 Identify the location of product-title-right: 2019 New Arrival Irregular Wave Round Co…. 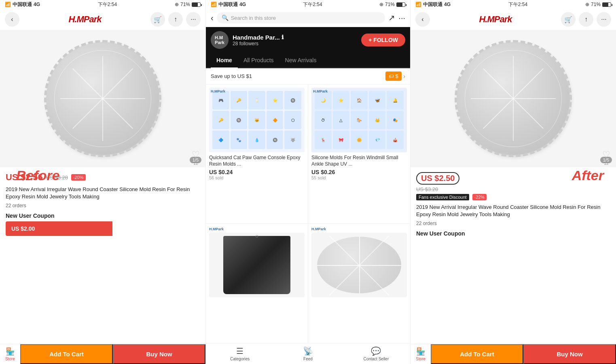
(513, 211).